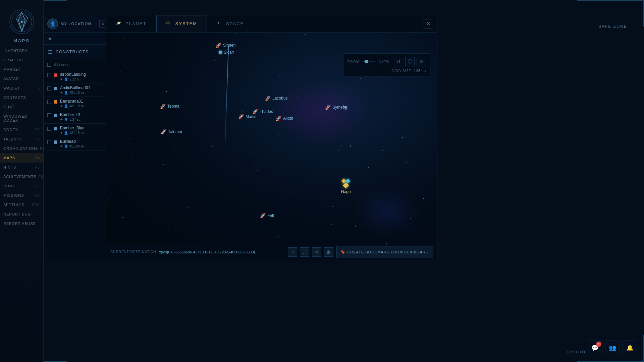 The height and width of the screenshot is (362, 644). I want to click on sidebar-key-settings: ESC, so click(36, 205).